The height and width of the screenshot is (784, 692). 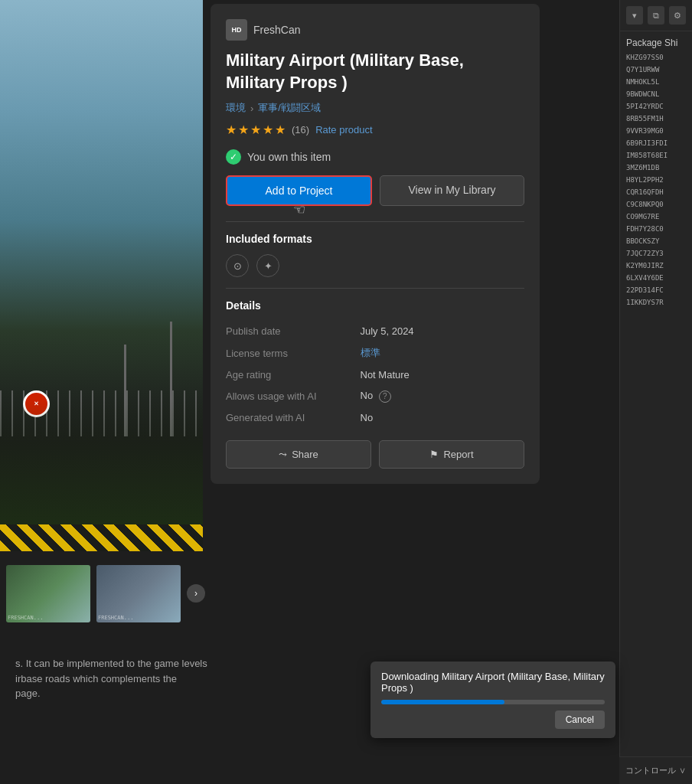 I want to click on list-item: CO9MG7RE, so click(x=656, y=217).